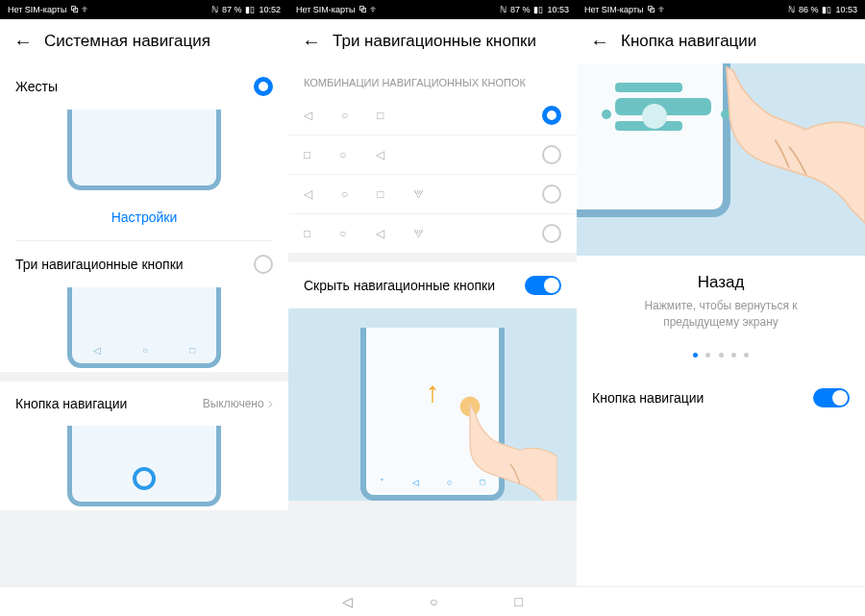 Image resolution: width=865 pixels, height=616 pixels. What do you see at coordinates (721, 277) in the screenshot?
I see `tutorial-title: Назад` at bounding box center [721, 277].